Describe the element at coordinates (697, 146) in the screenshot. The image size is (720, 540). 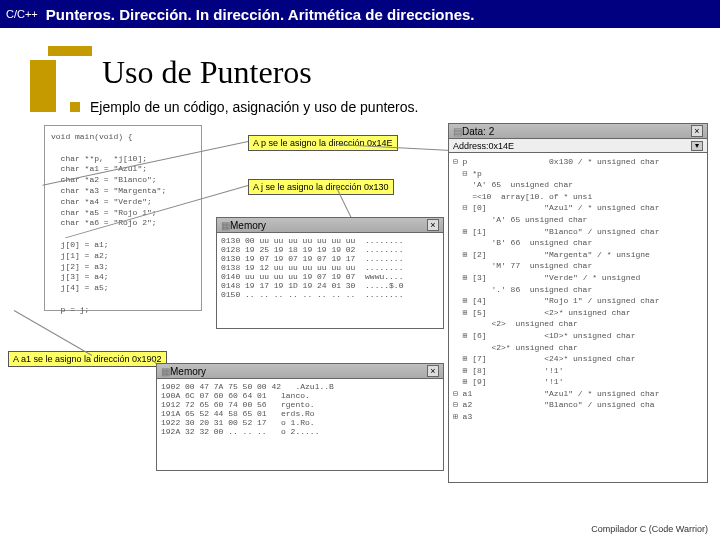
I see `dropdown-icon: ▾` at that location.